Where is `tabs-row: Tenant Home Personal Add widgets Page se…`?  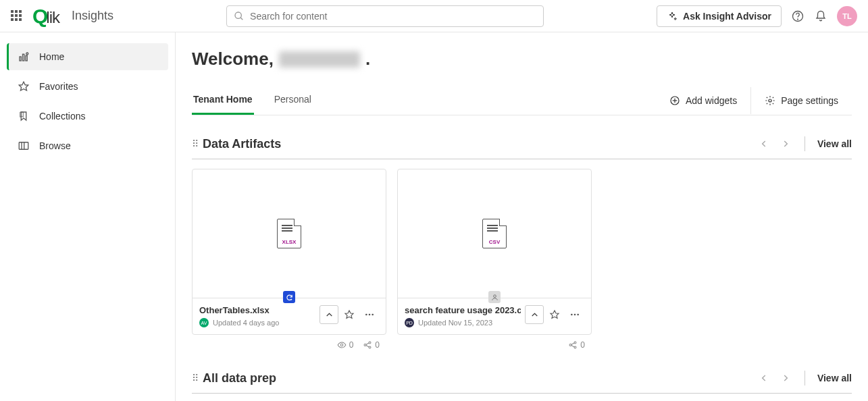
tabs-row: Tenant Home Personal Add widgets Page se… is located at coordinates (521, 101).